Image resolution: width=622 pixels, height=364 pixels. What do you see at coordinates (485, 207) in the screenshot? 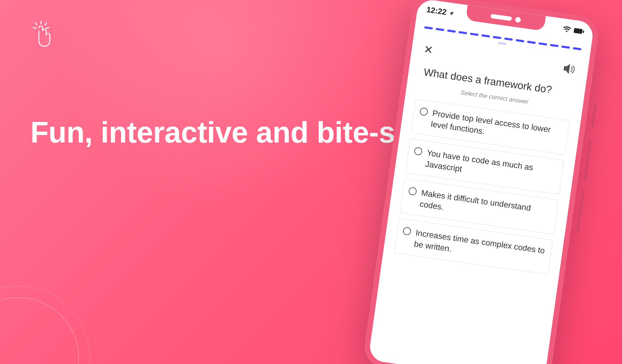
I see `option-label: Makes it difficult to understand codes.` at bounding box center [485, 207].